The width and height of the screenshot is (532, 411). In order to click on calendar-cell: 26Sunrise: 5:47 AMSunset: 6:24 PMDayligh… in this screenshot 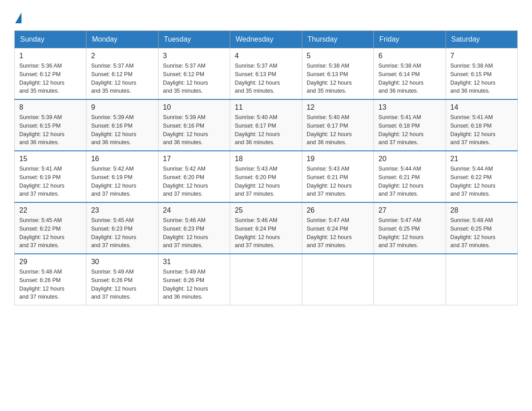, I will do `click(338, 228)`.